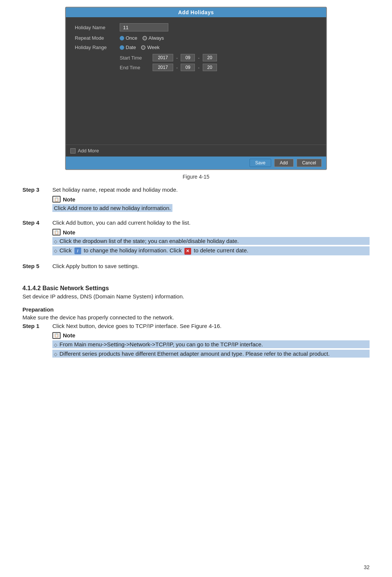 The width and height of the screenshot is (392, 577). I want to click on holiday-range-label: Holiday Range, so click(97, 47).